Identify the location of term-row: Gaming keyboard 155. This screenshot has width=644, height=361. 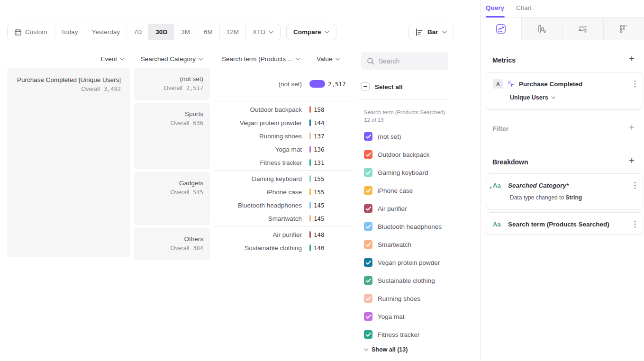
(283, 179).